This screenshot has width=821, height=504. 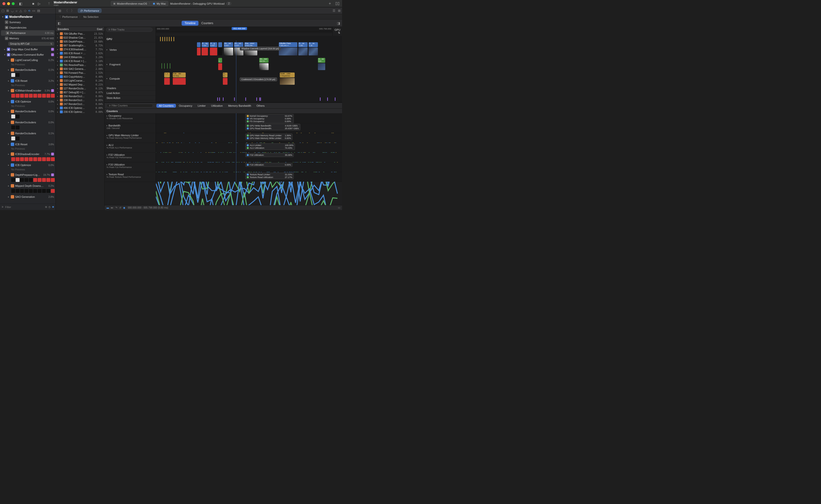 What do you see at coordinates (199, 17) in the screenshot?
I see `breadcrumb: 〈 Performance 〉 No Selection` at bounding box center [199, 17].